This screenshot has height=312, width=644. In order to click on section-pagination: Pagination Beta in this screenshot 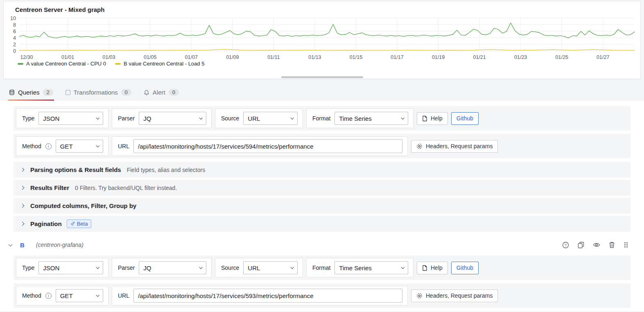, I will do `click(322, 224)`.